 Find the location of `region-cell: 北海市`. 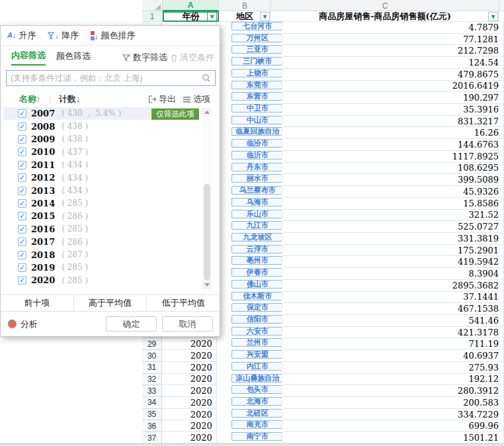

region-cell: 北海市 is located at coordinates (257, 401).